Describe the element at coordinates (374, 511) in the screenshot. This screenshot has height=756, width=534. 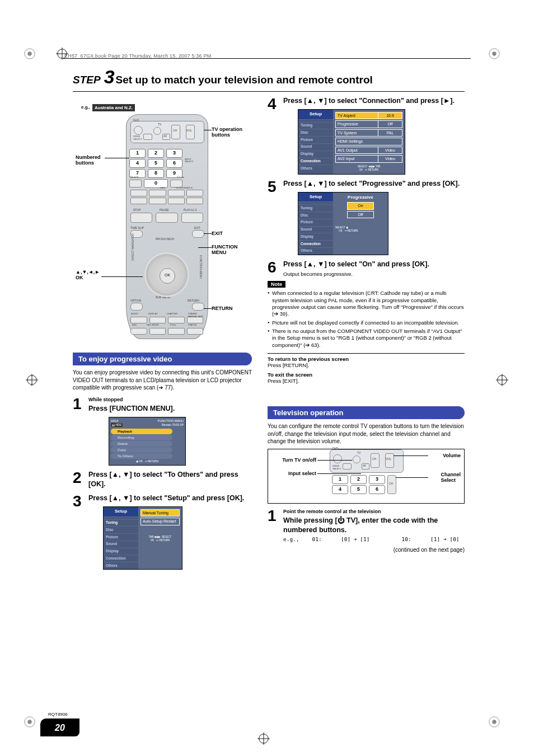
I see `tv-step1-condition: Point the remote control at the televisi…` at that location.